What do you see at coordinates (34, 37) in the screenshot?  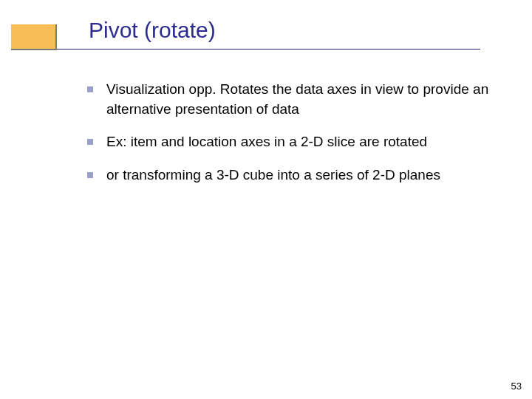 I see `accent-box` at bounding box center [34, 37].